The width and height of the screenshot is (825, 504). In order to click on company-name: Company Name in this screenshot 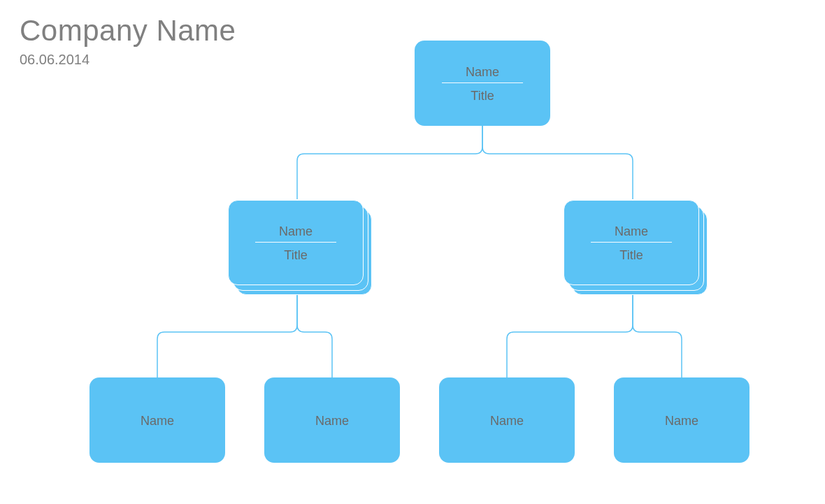, I will do `click(127, 31)`.